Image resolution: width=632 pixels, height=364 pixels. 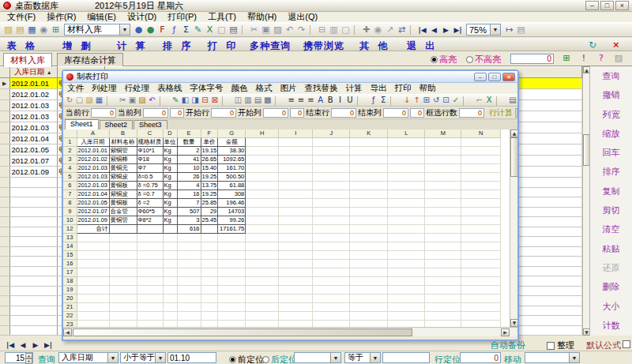 What do you see at coordinates (189, 169) in the screenshot?
I see `cell: 10` at bounding box center [189, 169].